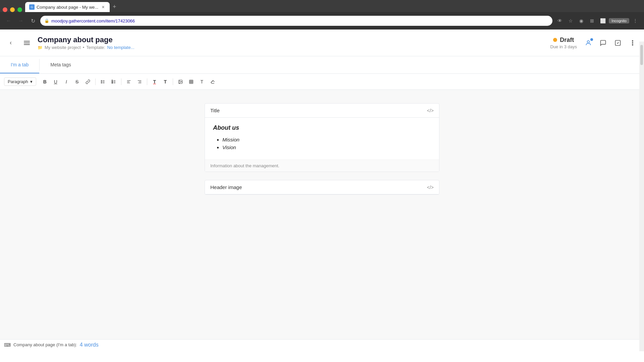  I want to click on back-btn: ‹, so click(11, 43).